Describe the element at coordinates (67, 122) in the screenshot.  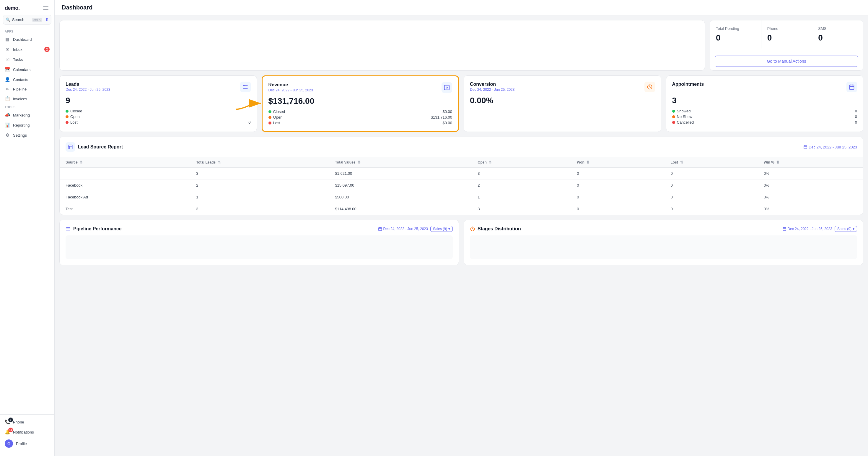
I see `lost-dot` at that location.